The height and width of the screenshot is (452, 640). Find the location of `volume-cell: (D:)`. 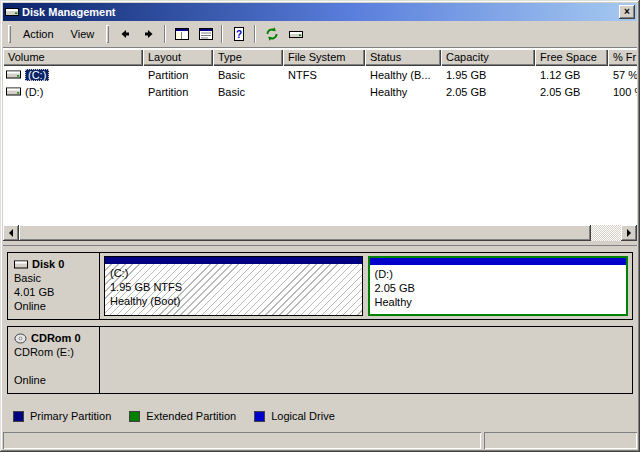

volume-cell: (D:) is located at coordinates (73, 92).